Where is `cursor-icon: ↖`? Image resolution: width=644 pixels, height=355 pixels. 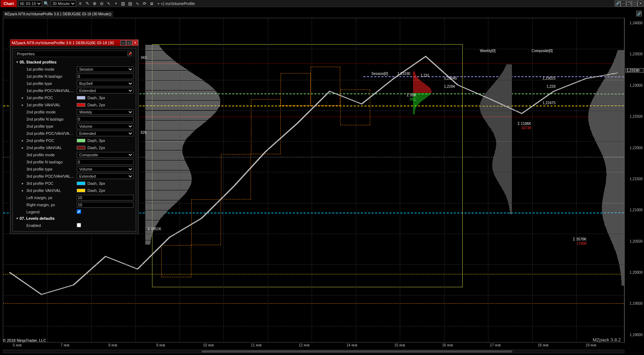
cursor-icon: ↖ is located at coordinates (109, 4).